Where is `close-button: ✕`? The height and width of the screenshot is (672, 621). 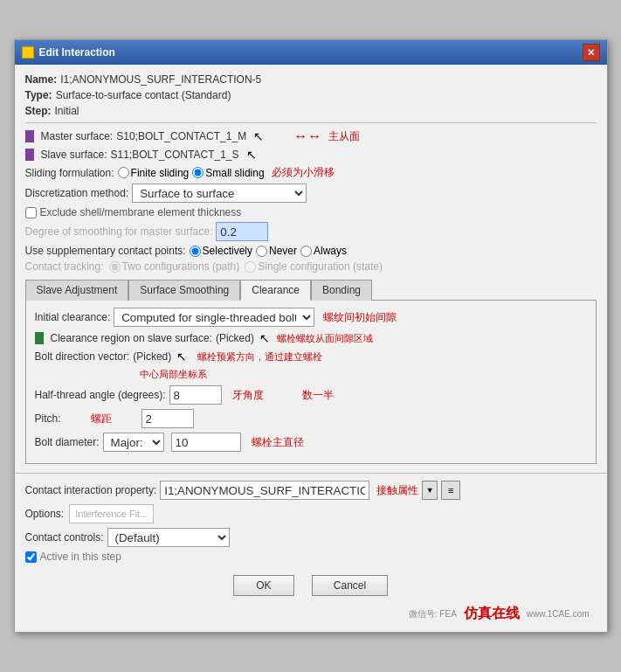
close-button: ✕ is located at coordinates (591, 52).